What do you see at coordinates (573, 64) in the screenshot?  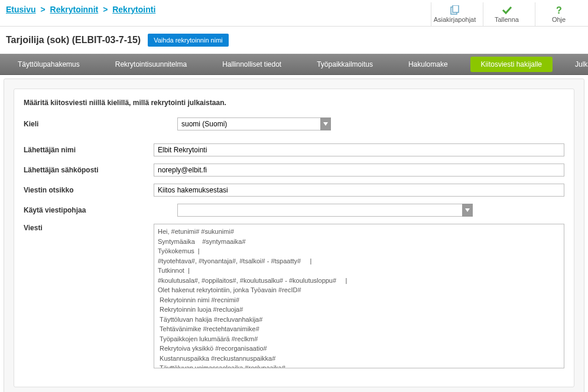 I see `tab-publish: Julkaisu` at bounding box center [573, 64].